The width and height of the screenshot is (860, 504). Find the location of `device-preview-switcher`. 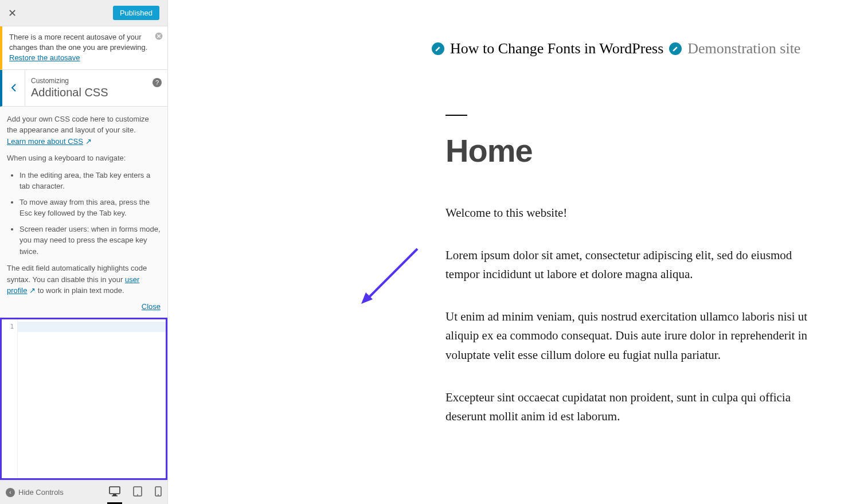

device-preview-switcher is located at coordinates (135, 492).